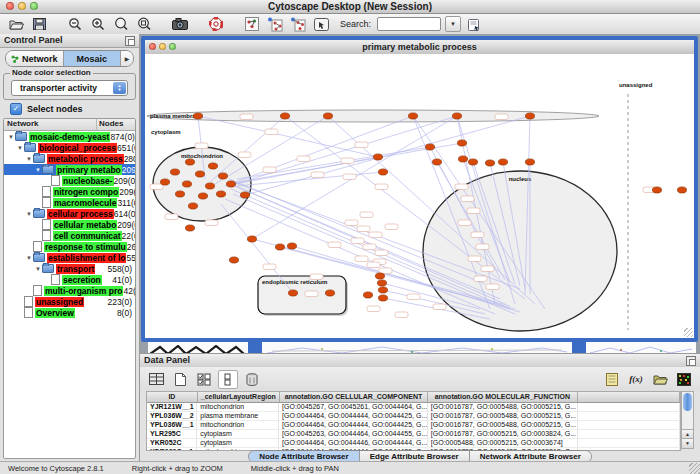 The image size is (700, 474). I want to click on tree-item-overview: Overview8(0), so click(70, 312).